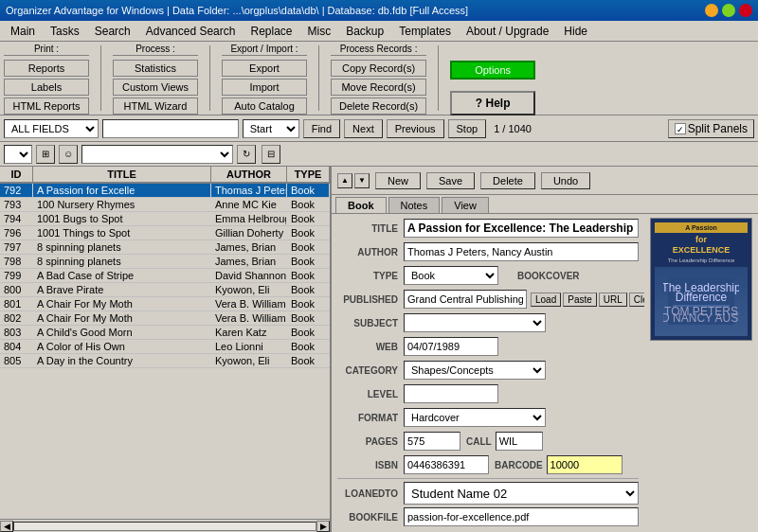  Describe the element at coordinates (398, 181) in the screenshot. I see `new-button: New` at that location.